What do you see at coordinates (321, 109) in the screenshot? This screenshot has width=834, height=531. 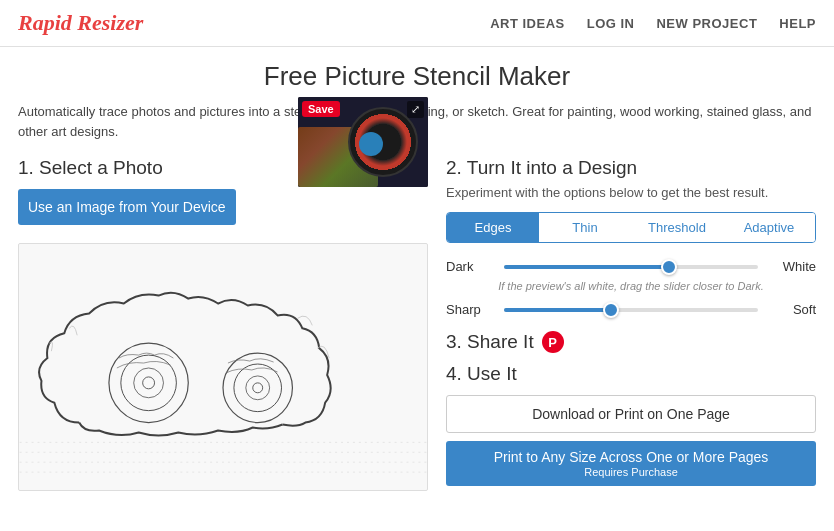 I see `pinterest-save-button: Save` at bounding box center [321, 109].